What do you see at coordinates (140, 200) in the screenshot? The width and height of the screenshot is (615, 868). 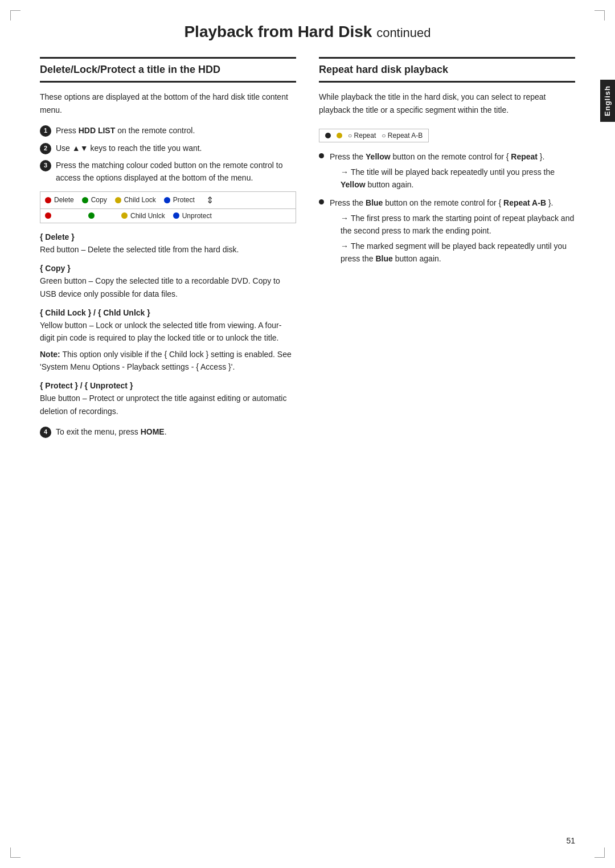 I see `btn-label-childlock: Child Lock` at bounding box center [140, 200].